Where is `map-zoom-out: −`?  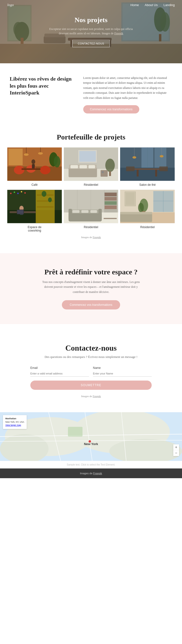 map-zoom-out: − is located at coordinates (176, 453).